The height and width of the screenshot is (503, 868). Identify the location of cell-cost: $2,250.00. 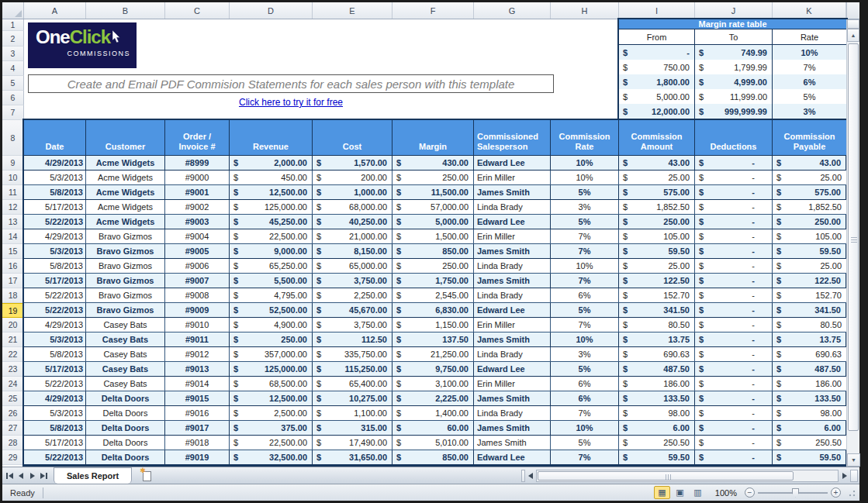
(352, 295).